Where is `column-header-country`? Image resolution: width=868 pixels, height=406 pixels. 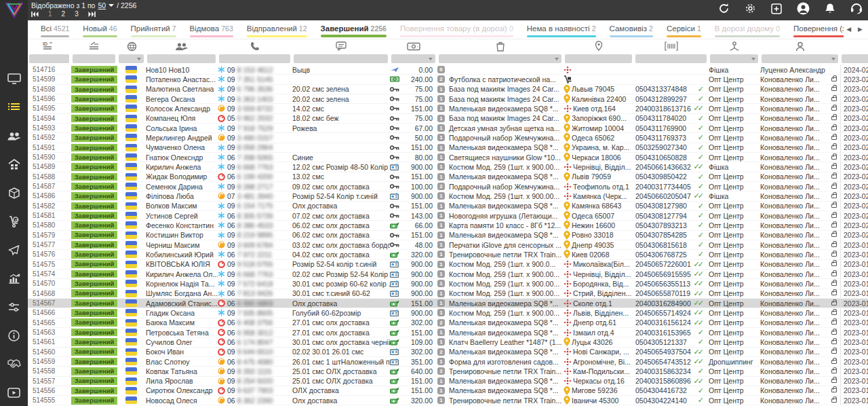 column-header-country is located at coordinates (132, 46).